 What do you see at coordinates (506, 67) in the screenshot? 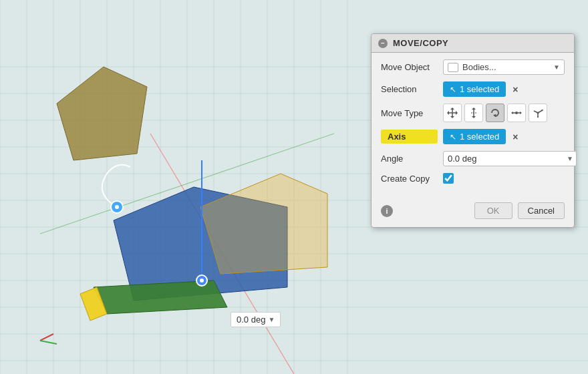
I see `bodies-dropdown-label: Bodies...` at bounding box center [506, 67].